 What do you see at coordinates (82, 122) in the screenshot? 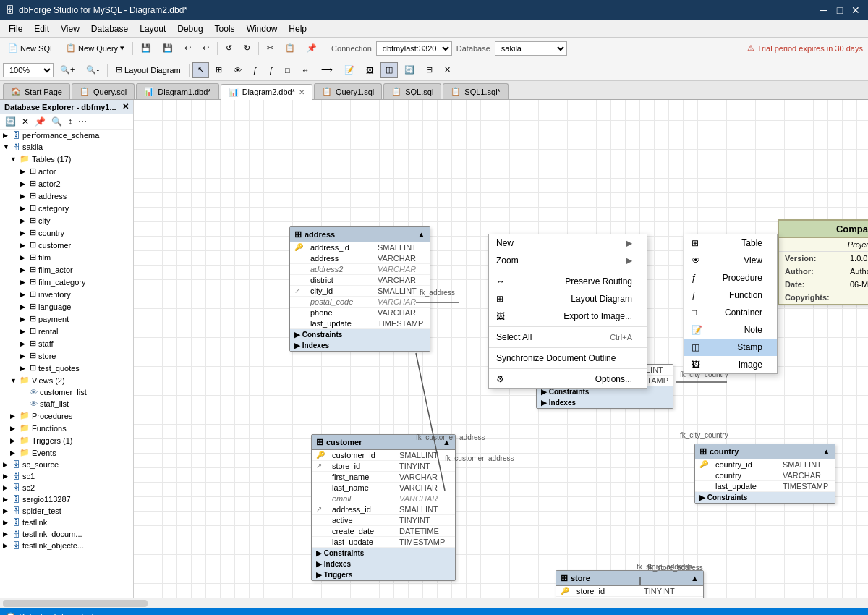
I see `sidebar-more-btn: ⋯` at bounding box center [82, 122].